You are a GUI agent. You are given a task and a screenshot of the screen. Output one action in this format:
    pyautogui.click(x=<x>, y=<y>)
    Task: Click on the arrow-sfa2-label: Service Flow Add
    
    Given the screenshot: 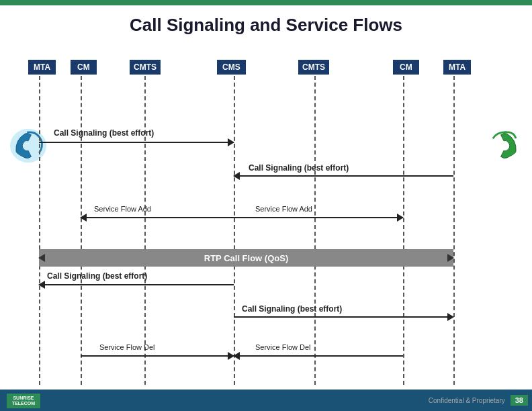 What is the action you would take?
    pyautogui.click(x=283, y=209)
    